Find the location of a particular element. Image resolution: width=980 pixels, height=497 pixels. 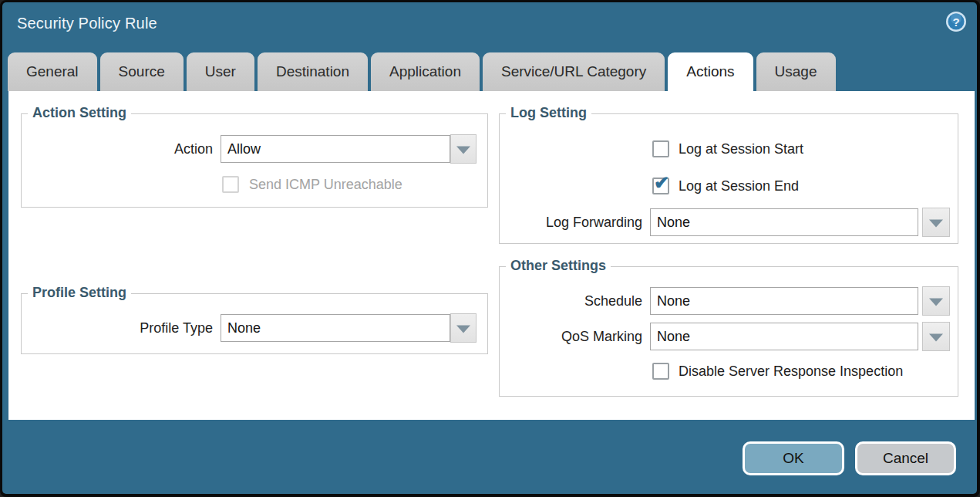

tab-label: Usage is located at coordinates (796, 72).